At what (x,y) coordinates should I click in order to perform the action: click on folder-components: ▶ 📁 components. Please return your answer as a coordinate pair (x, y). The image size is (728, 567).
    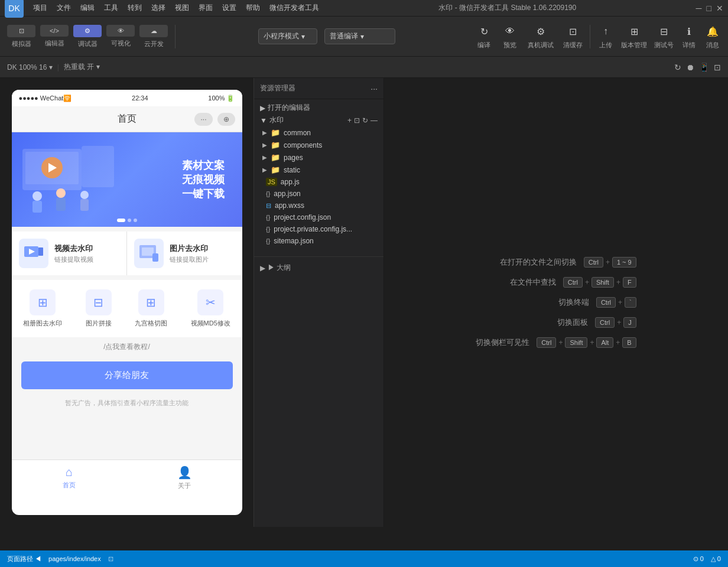
    Looking at the image, I should click on (319, 145).